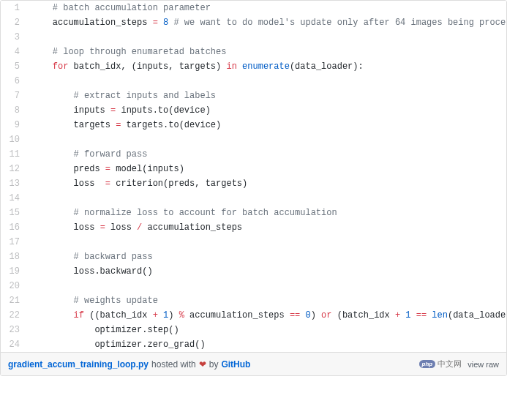 The width and height of the screenshot is (507, 420). I want to click on github-link: GitHub, so click(236, 364).